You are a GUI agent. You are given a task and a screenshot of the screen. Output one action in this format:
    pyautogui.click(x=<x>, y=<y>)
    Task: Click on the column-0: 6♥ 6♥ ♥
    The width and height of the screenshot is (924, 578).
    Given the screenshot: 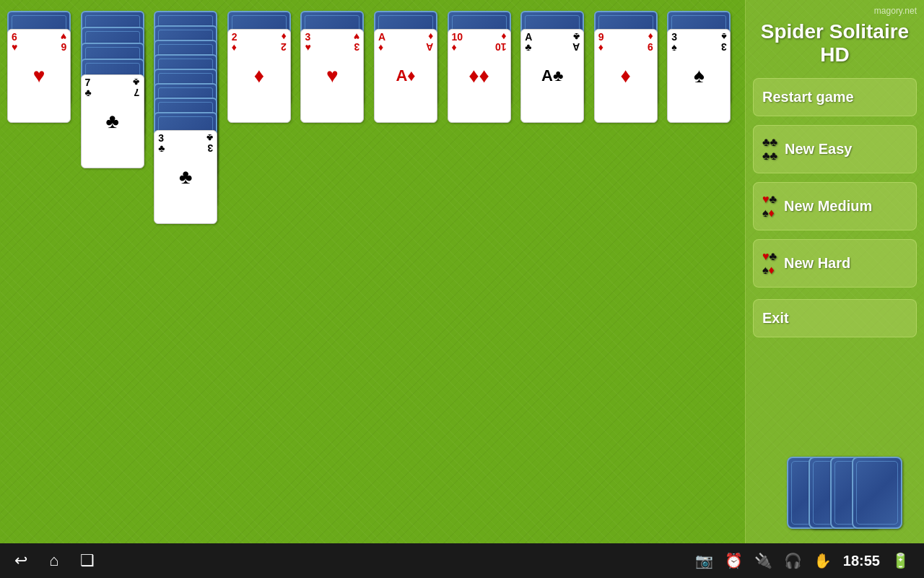 What is the action you would take?
    pyautogui.click(x=42, y=90)
    